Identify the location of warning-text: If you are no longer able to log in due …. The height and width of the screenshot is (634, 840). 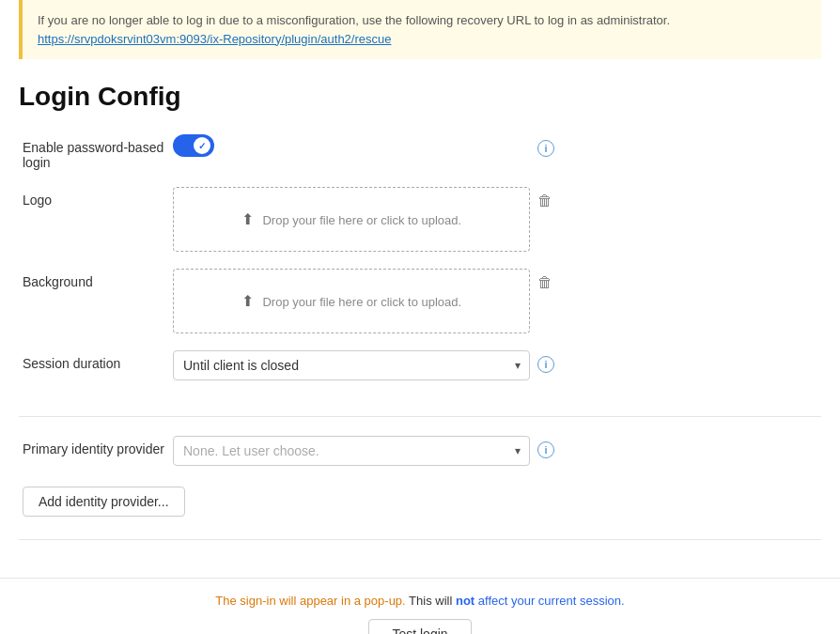
(353, 21).